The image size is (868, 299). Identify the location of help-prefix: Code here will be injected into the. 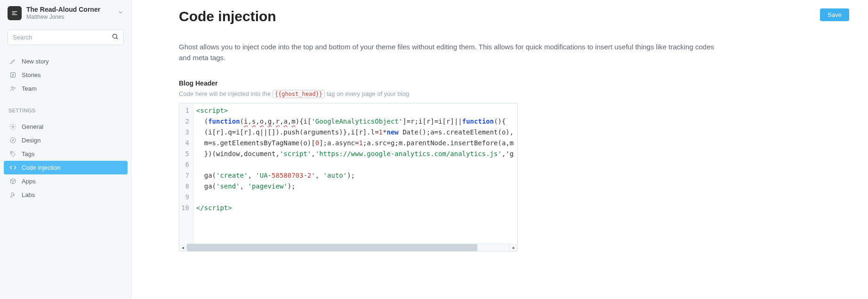
(226, 94).